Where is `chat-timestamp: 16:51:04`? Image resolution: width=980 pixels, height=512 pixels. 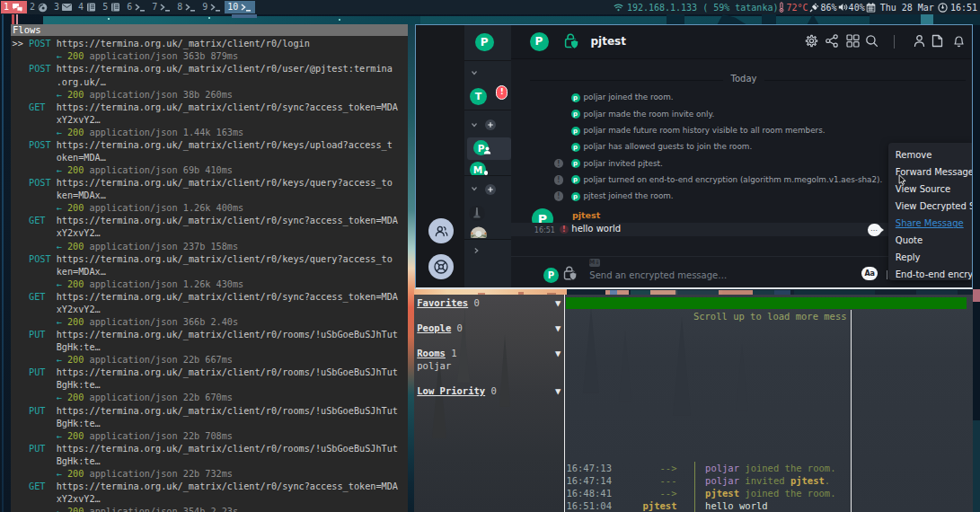 chat-timestamp: 16:51:04 is located at coordinates (589, 506).